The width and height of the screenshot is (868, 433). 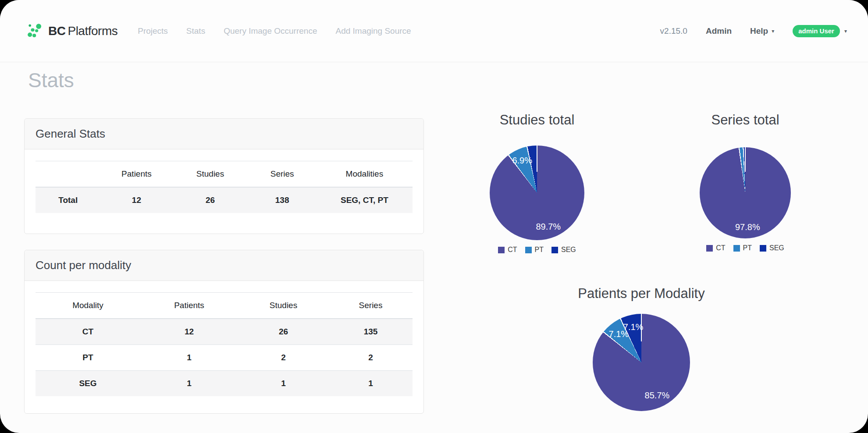 I want to click on pie-slice-label: 97.8%, so click(x=748, y=227).